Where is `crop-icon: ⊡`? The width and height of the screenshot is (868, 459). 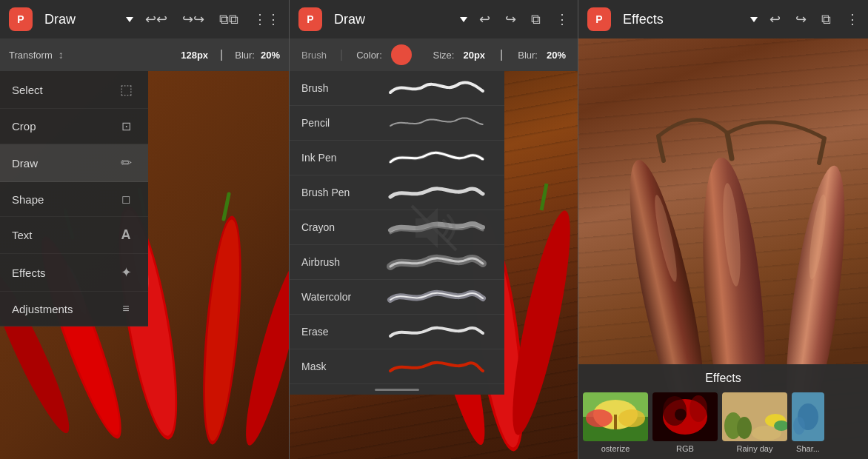
crop-icon: ⊡ is located at coordinates (126, 126).